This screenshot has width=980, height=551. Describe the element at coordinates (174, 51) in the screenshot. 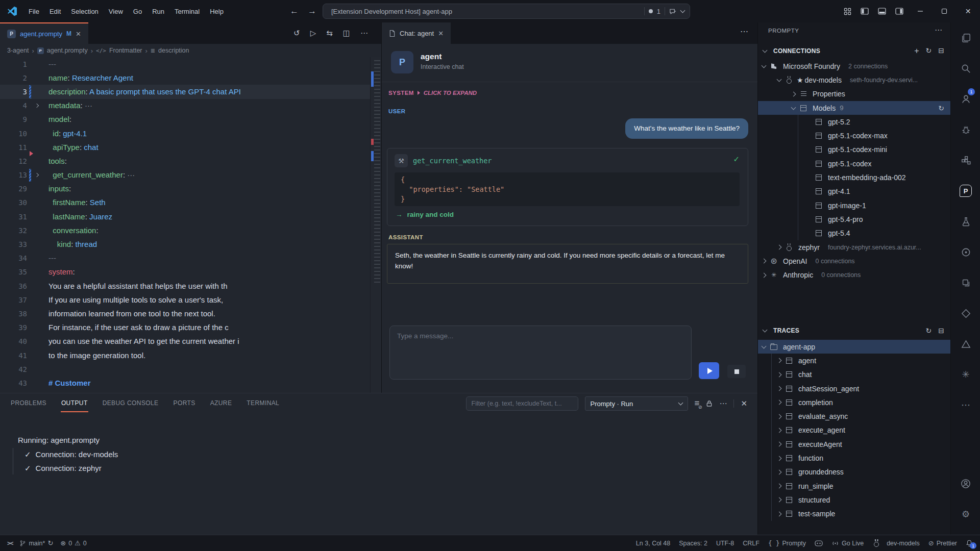

I see `breadcrumb-symbol: description` at that location.